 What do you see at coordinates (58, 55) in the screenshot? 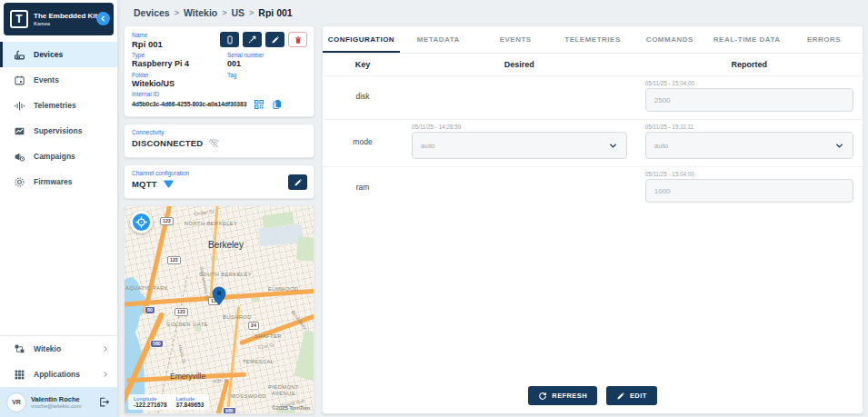
I see `sidebar-item-devices: Devices` at bounding box center [58, 55].